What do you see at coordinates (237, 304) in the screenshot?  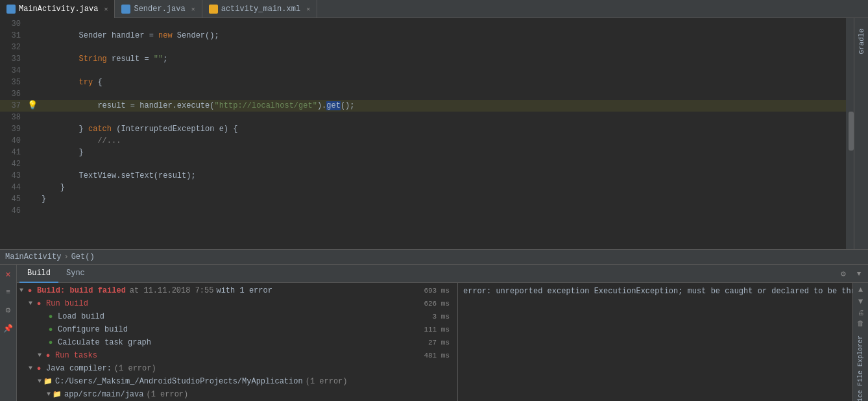 I see `build-item-run-build: ▼ ● Run build 626 ms` at bounding box center [237, 304].